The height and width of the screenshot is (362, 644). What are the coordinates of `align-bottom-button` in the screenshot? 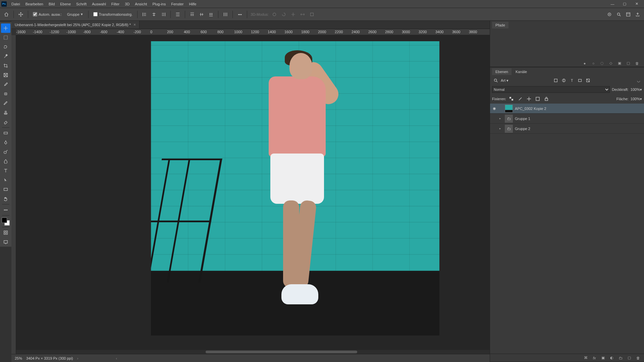 It's located at (211, 14).